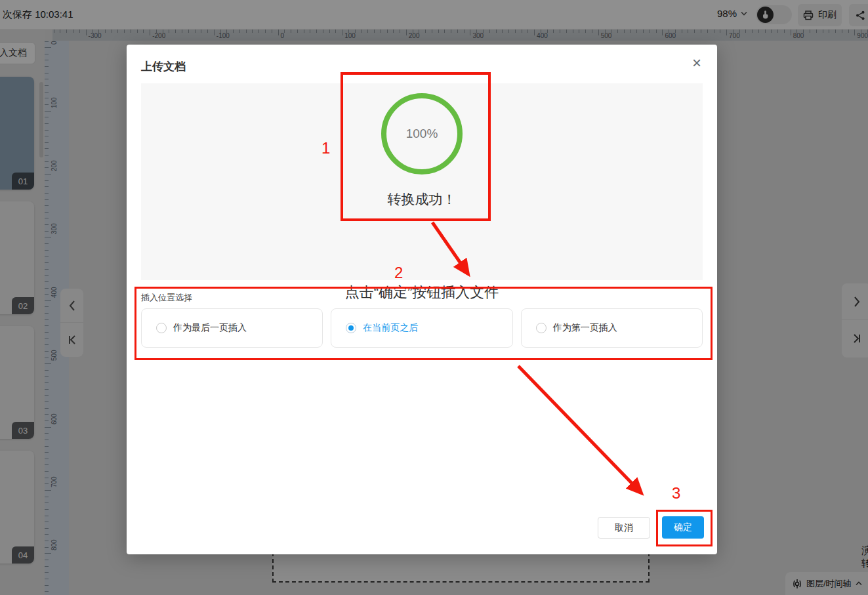 Image resolution: width=868 pixels, height=595 pixels. Describe the element at coordinates (585, 328) in the screenshot. I see `option-label: 作为第一页插入` at that location.